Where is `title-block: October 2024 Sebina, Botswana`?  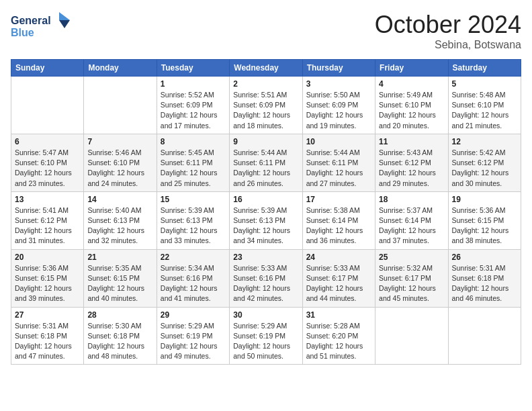 title-block: October 2024 Sebina, Botswana is located at coordinates (448, 31).